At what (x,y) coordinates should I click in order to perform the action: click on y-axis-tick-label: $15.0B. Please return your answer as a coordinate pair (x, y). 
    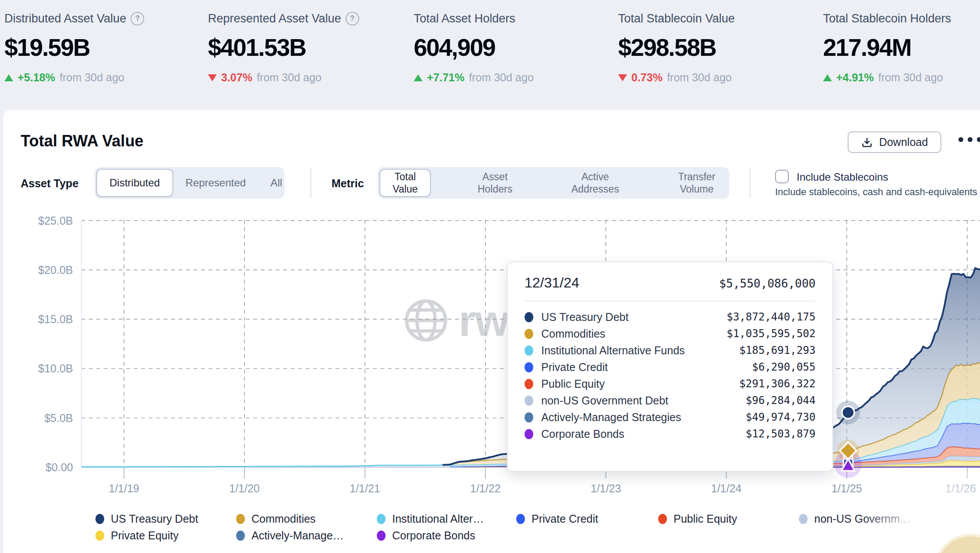
    Looking at the image, I should click on (55, 319).